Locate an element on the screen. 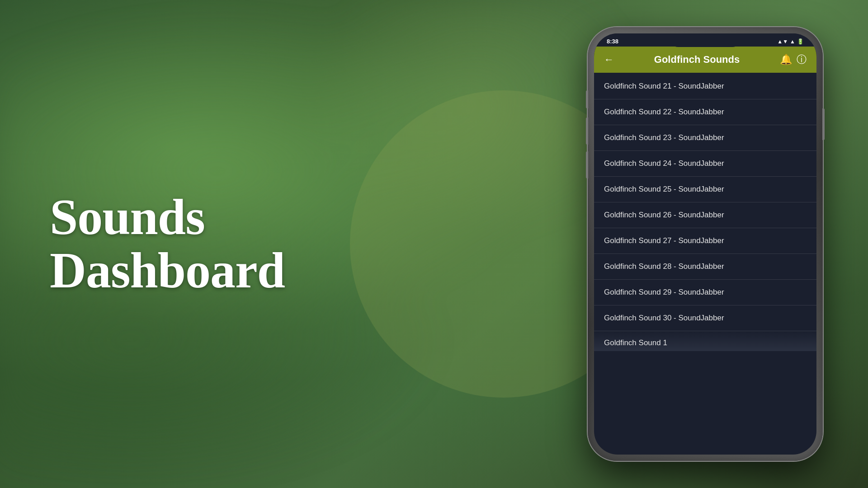  phone-mute-button is located at coordinates (587, 99).